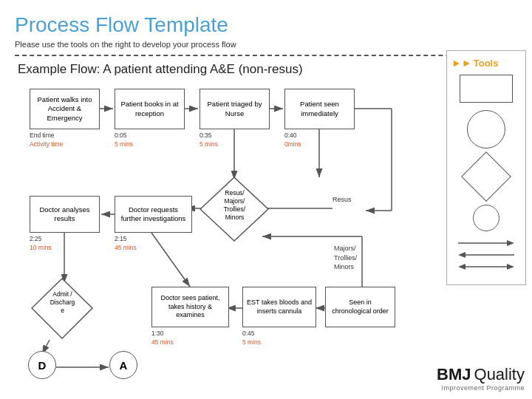  What do you see at coordinates (124, 140) in the screenshot?
I see `time-label-2: 0:055 mins` at bounding box center [124, 140].